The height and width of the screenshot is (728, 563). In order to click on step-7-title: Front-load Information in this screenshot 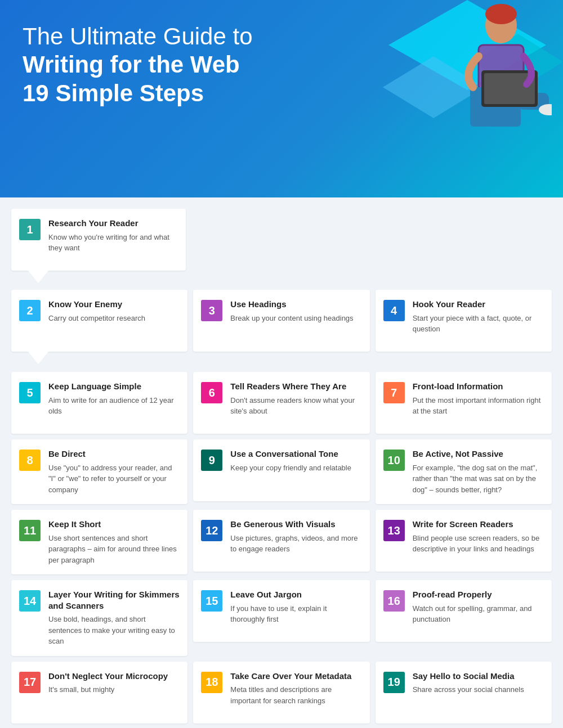, I will do `click(479, 387)`.